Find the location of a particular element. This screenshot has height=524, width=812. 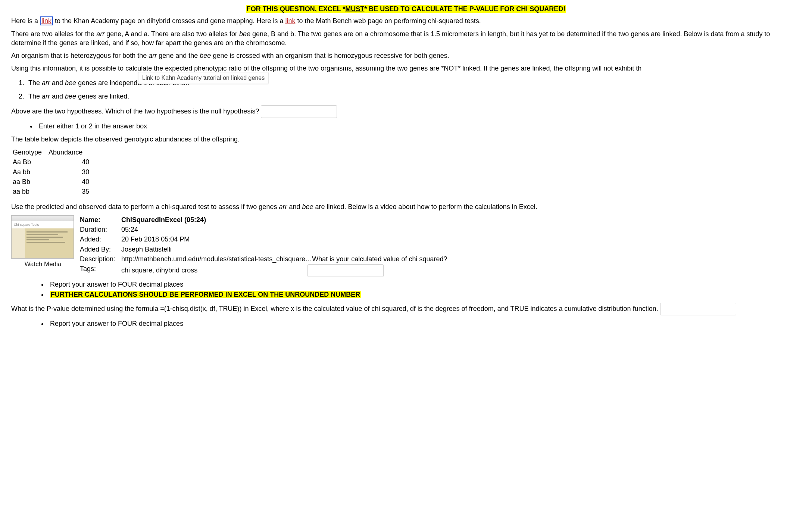

pvalue-hints: Report your answer to FOUR decimal place… is located at coordinates (417, 324).